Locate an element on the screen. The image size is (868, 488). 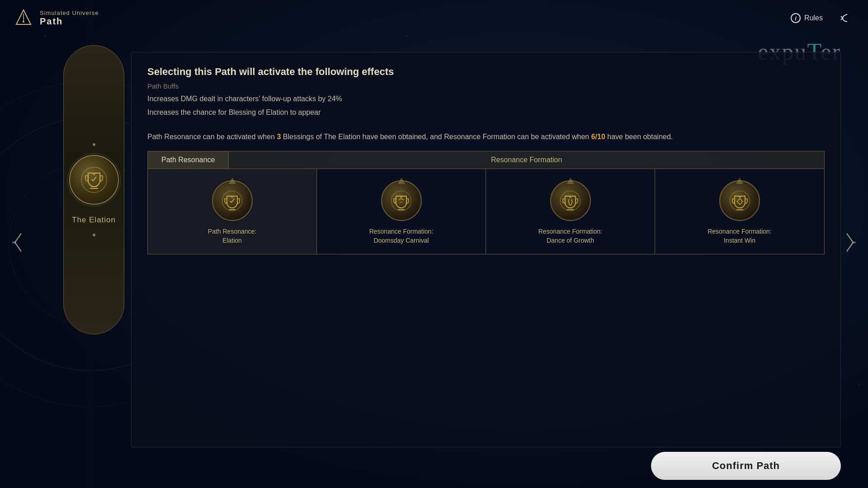
panel-buff1: Increases DMG dealt in characters' follo… is located at coordinates (486, 99).